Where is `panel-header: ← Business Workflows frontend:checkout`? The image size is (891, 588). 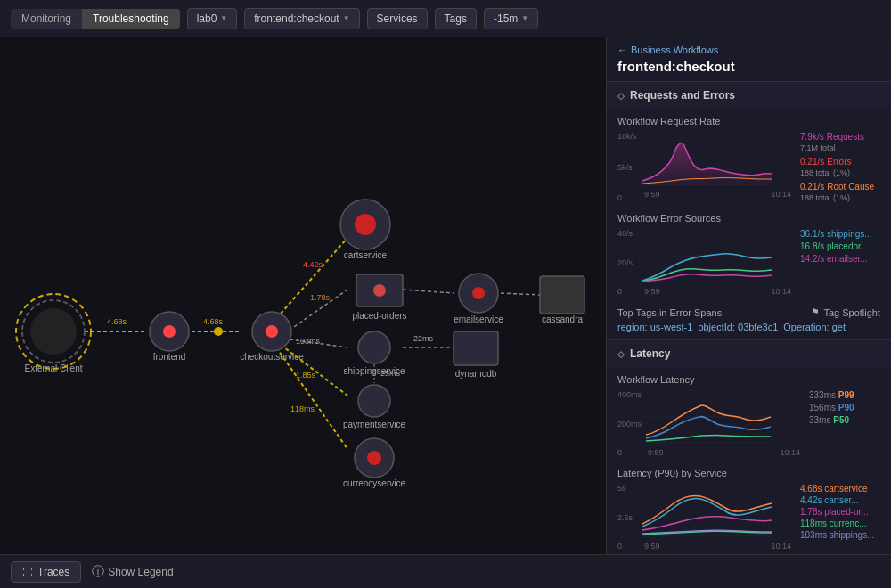
panel-header: ← Business Workflows frontend:checkout is located at coordinates (748, 60).